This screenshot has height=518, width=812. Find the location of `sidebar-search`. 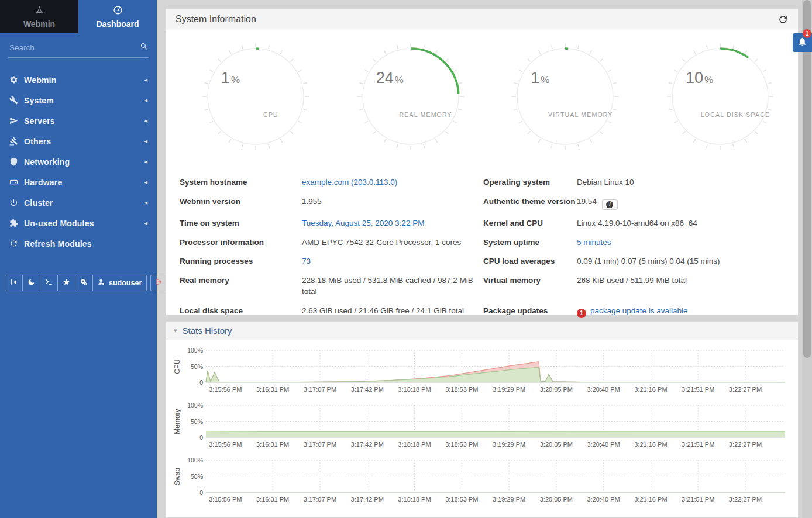

sidebar-search is located at coordinates (78, 49).